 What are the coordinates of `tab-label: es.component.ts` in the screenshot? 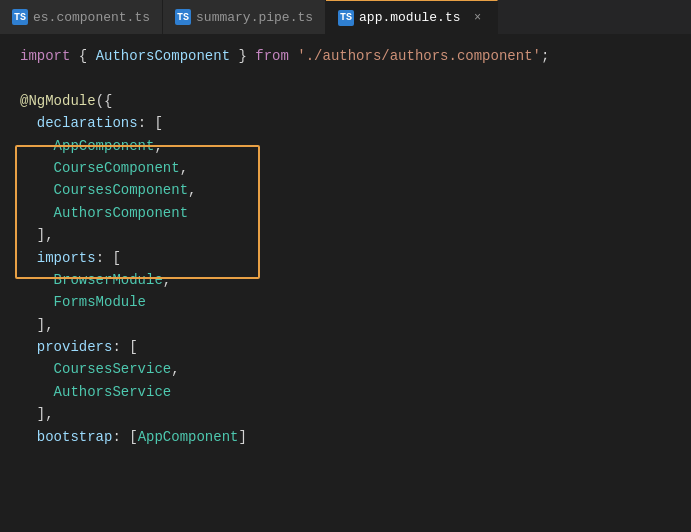 It's located at (92, 18).